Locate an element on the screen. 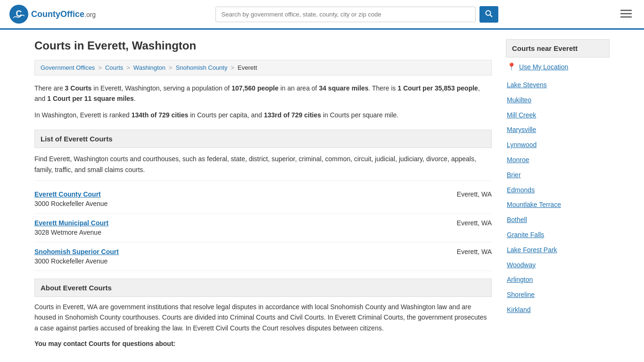 Image resolution: width=644 pixels, height=362 pixels. breadcrumb-courts: Courts is located at coordinates (114, 68).